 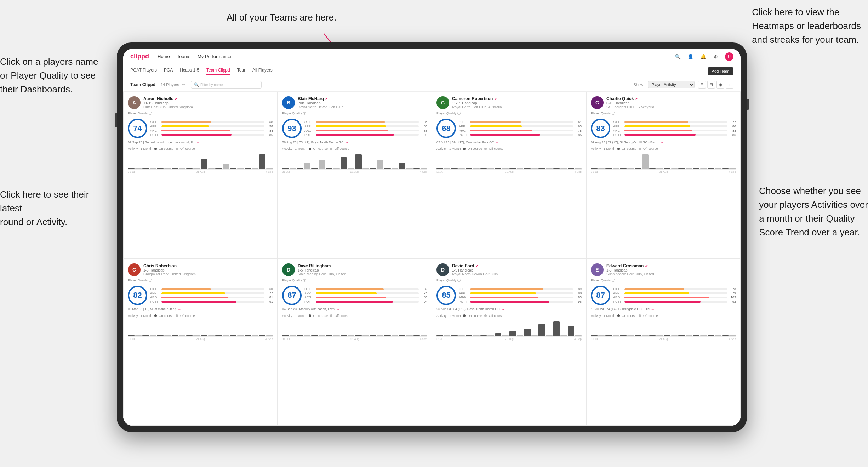 What do you see at coordinates (183, 85) in the screenshot?
I see `edit-icon: ✏` at bounding box center [183, 85].